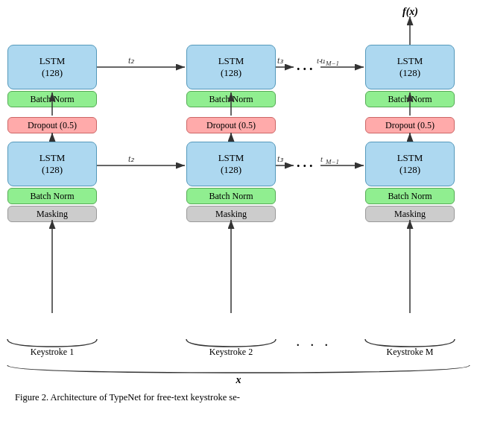 The image size is (477, 448). Describe the element at coordinates (410, 99) in the screenshot. I see `col3-upper-bn: Batch Norm` at that location.